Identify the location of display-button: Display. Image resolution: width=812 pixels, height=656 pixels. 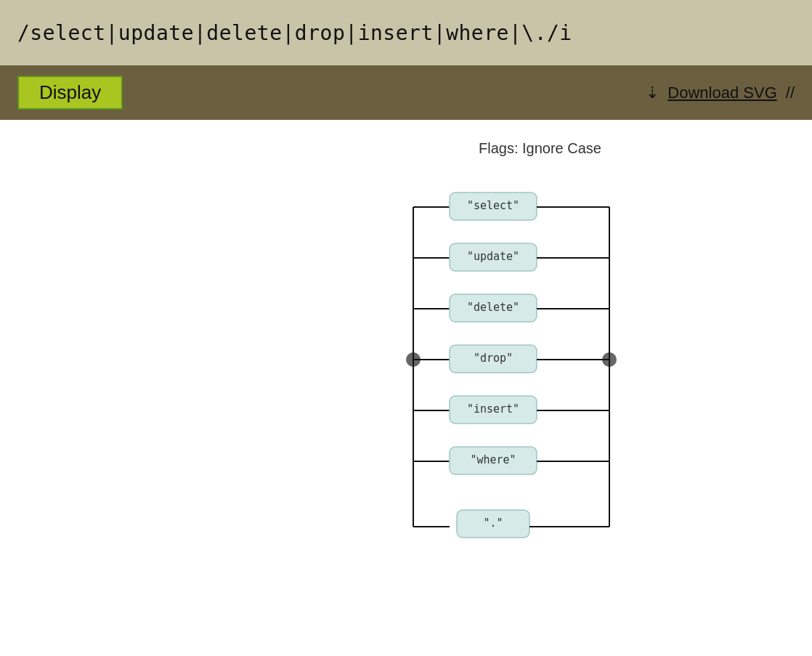
(70, 93).